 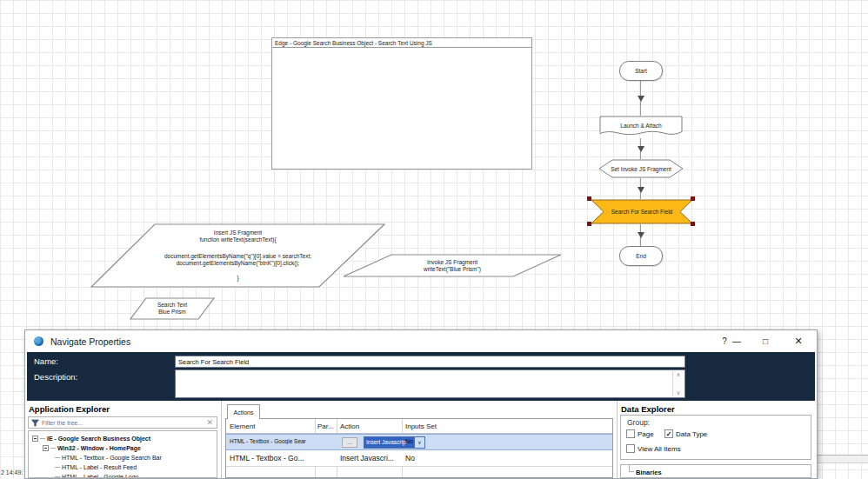 What do you see at coordinates (238, 278) in the screenshot?
I see `insert-js-close: }` at bounding box center [238, 278].